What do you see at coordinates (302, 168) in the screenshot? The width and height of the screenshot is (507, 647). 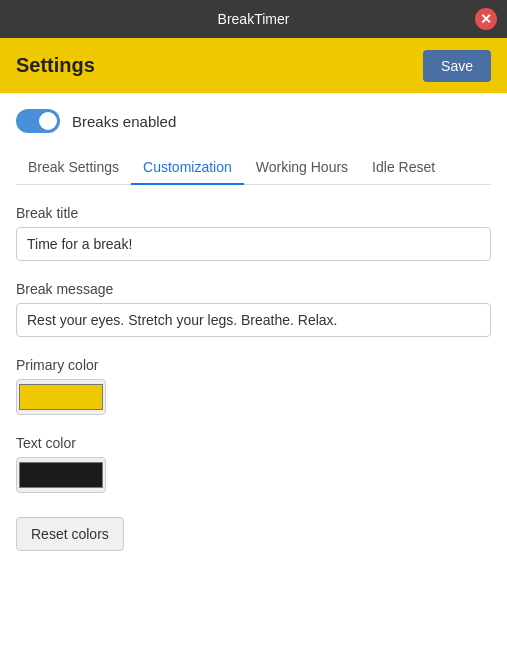 I see `tab-working-hours: Working Hours` at bounding box center [302, 168].